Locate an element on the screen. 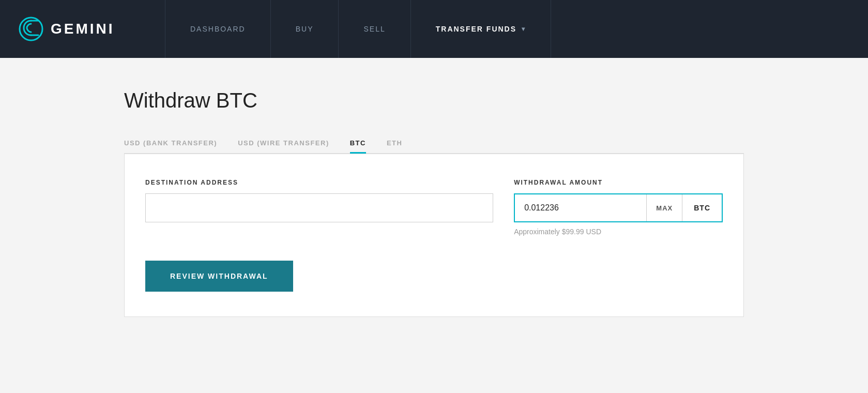 The image size is (868, 393). chevron-down-icon: ▾ is located at coordinates (524, 29).